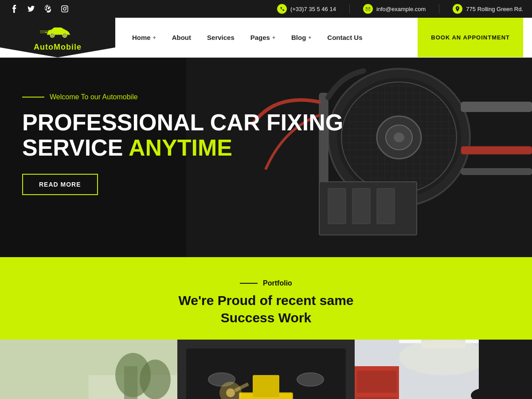  I want to click on social-links, so click(39, 9).